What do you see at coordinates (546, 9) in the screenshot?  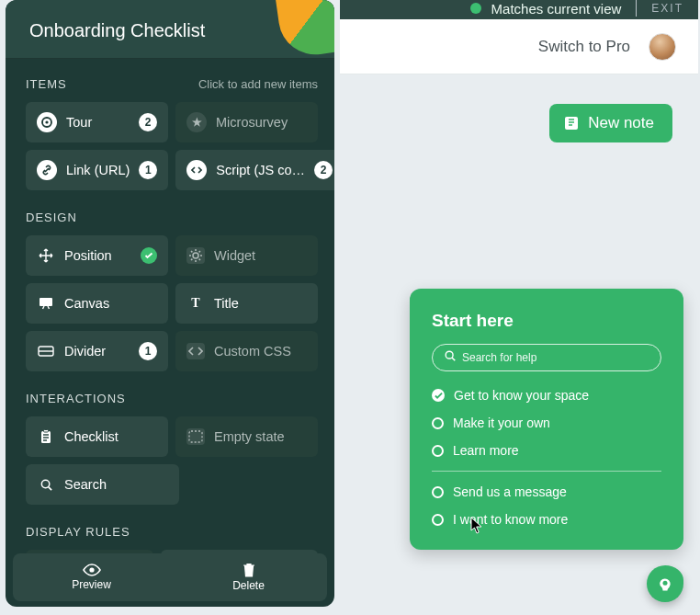 I see `matches-indicator: Matches current view` at bounding box center [546, 9].